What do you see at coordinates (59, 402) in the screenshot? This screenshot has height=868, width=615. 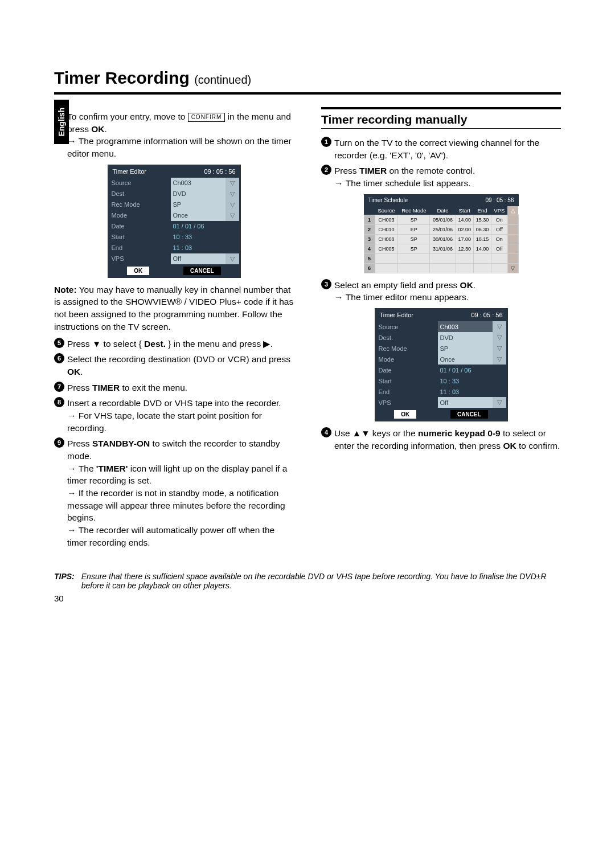 I see `step-number-icon: 8` at bounding box center [59, 402].